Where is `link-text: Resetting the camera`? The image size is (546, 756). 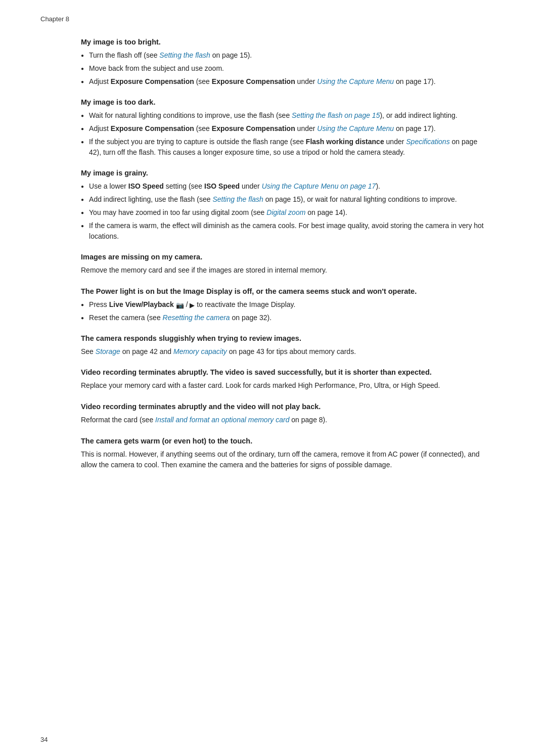 link-text: Resetting the camera is located at coordinates (196, 318).